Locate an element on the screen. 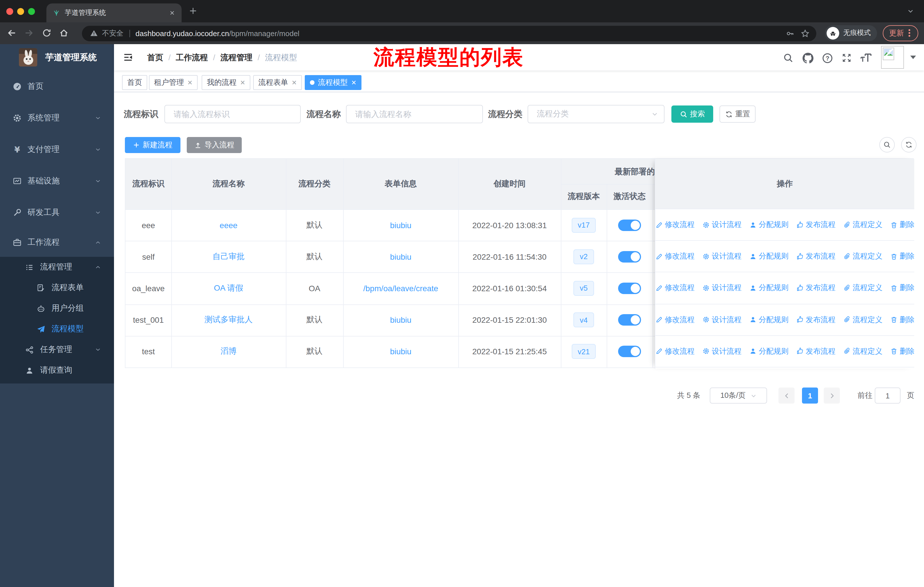 The image size is (924, 587). home-icon is located at coordinates (64, 33).